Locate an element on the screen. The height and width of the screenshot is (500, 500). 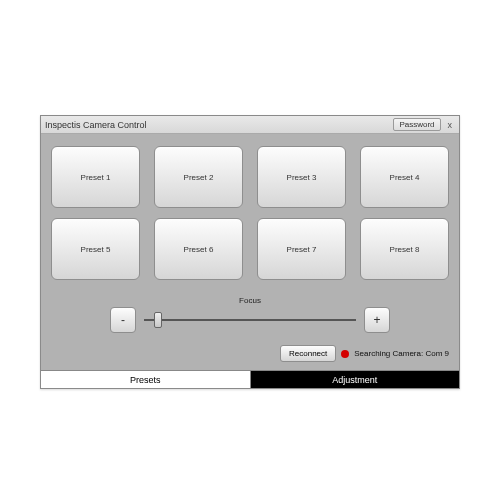
preset-button-5: Preset 5 is located at coordinates (96, 249).